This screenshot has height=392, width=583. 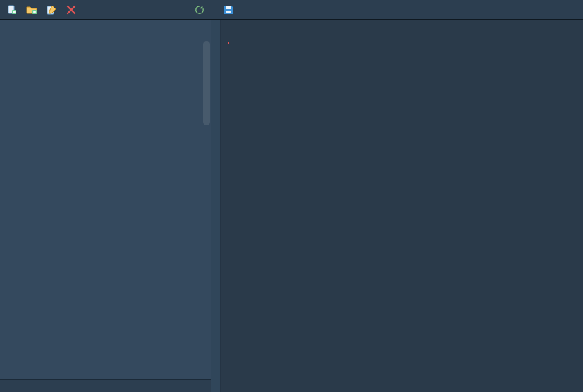 What do you see at coordinates (232, 10) in the screenshot?
I see `save-button` at bounding box center [232, 10].